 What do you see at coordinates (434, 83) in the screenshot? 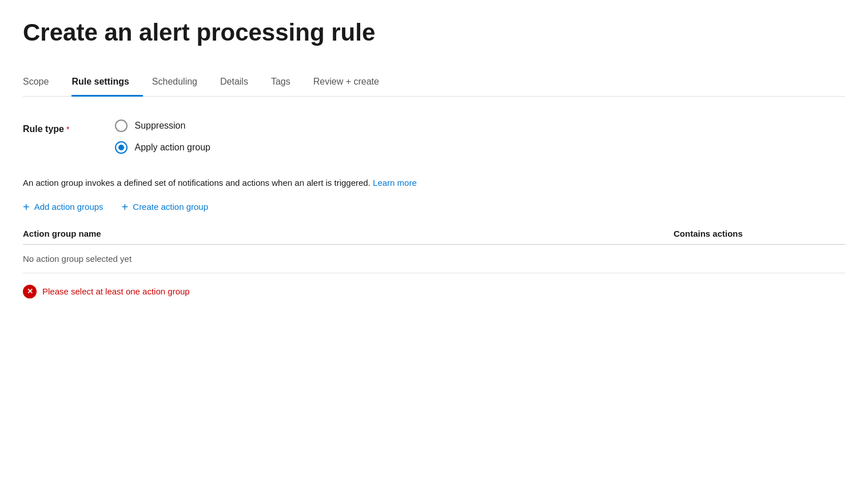
I see `tab-bar: Scope Rule settings Scheduling Details T…` at bounding box center [434, 83].